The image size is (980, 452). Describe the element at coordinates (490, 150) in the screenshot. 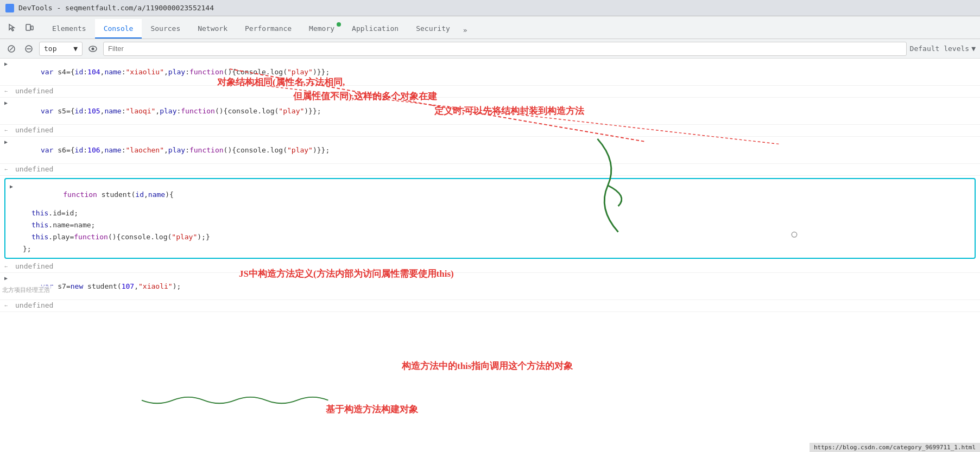

I see `console-input-3: var s6={id:106,name:"laochen",play:funct…` at that location.